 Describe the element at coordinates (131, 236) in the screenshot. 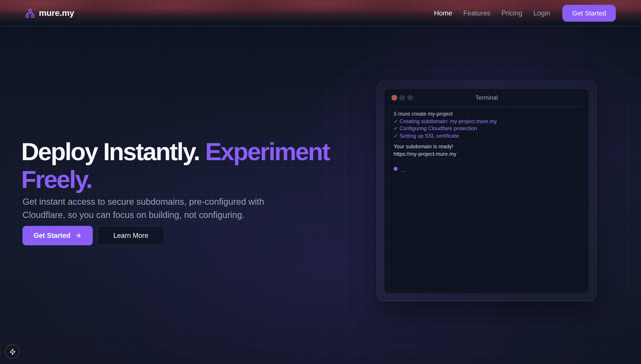

I see `learn-more-button: Learn More` at that location.